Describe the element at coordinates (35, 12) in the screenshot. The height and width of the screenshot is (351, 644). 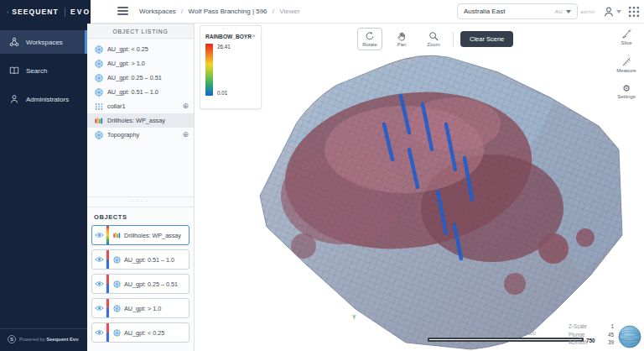
I see `brand-name: SEEQUENT` at that location.